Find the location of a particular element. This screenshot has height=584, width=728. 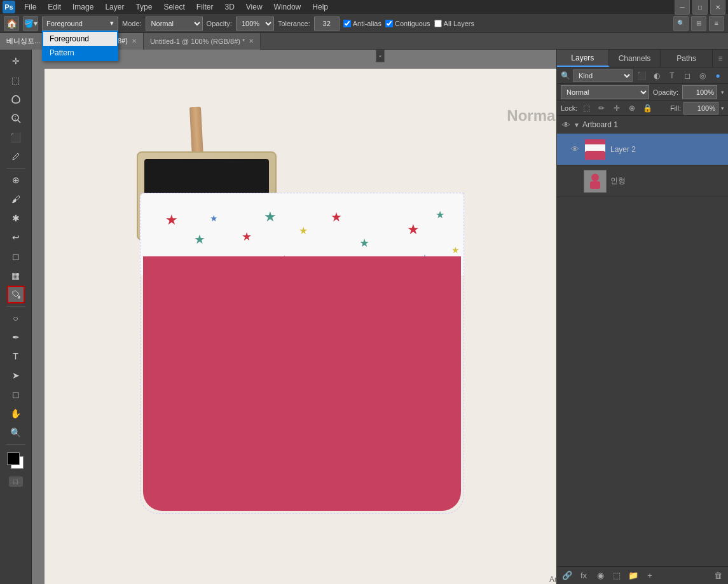

quick-select-tool is located at coordinates (16, 118).